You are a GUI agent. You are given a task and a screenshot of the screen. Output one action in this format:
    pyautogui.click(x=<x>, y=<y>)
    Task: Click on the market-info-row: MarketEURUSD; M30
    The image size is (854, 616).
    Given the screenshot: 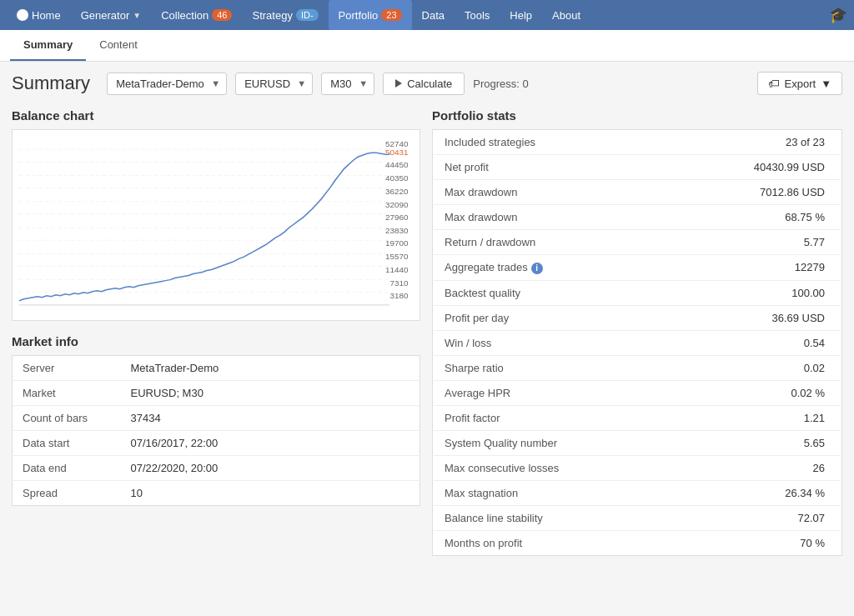 What is the action you would take?
    pyautogui.click(x=217, y=393)
    